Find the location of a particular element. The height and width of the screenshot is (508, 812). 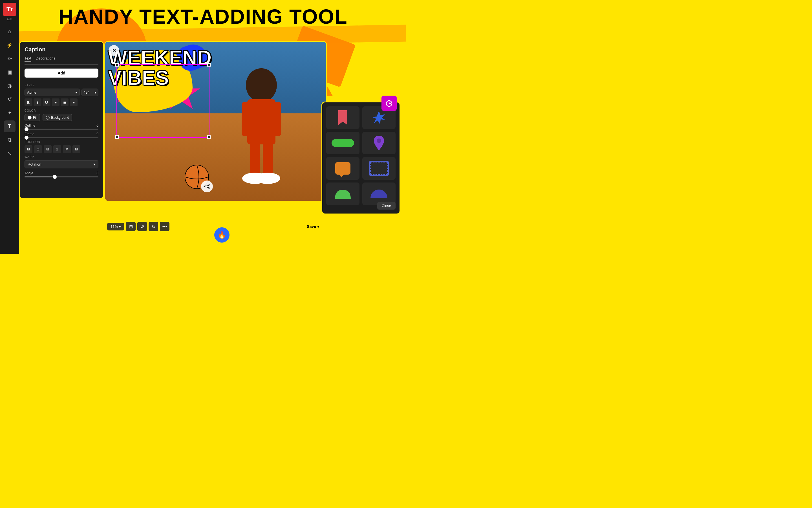

outline-label: Outline is located at coordinates (30, 126).